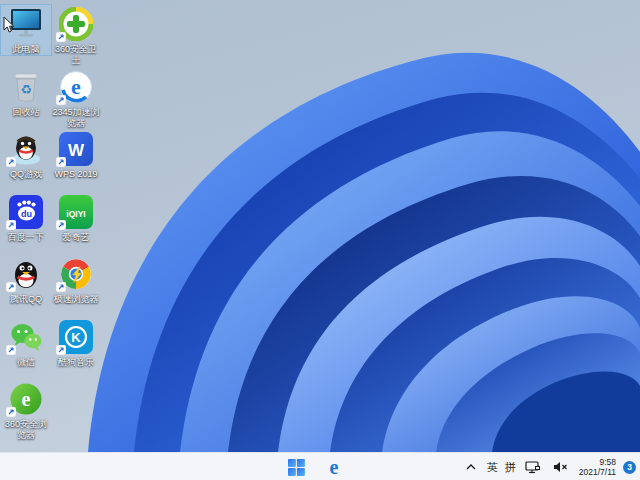 The height and width of the screenshot is (480, 640). I want to click on edge-browser-icon: e, so click(334, 467).